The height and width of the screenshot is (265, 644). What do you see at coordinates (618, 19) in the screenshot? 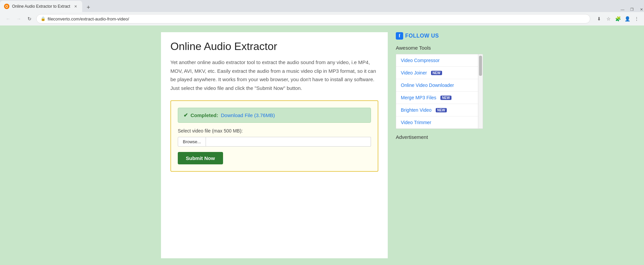
I see `extensions-icon: 🧩` at bounding box center [618, 19].